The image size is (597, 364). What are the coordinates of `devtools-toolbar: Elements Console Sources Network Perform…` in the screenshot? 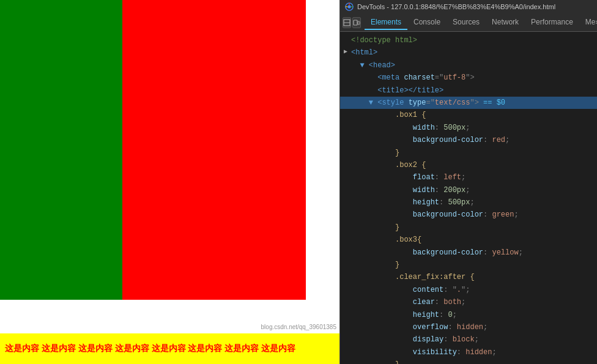 It's located at (469, 23).